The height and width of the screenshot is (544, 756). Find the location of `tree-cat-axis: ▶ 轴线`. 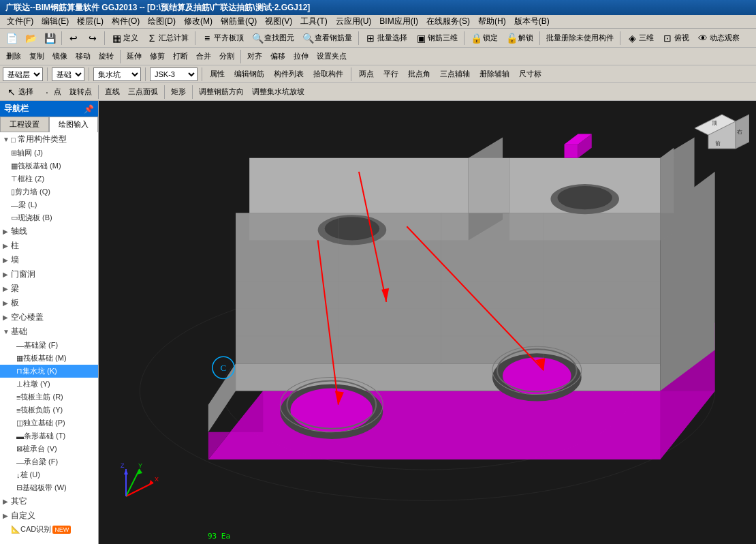

tree-cat-axis: ▶ 轴线 is located at coordinates (49, 232).